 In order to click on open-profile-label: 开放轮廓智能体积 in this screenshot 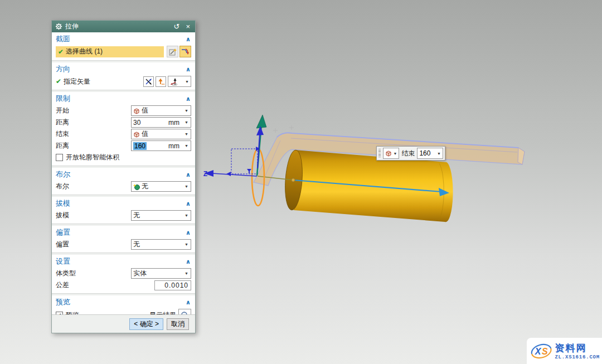, I will do `click(93, 157)`.